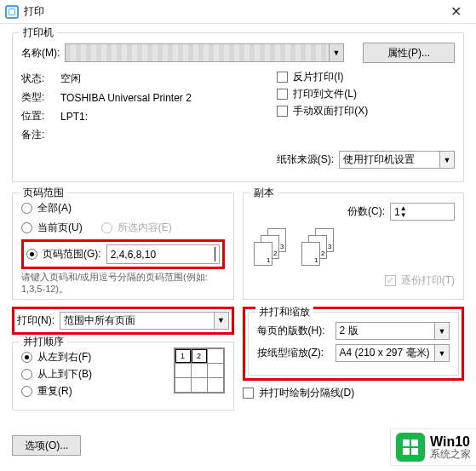 Image resolution: width=476 pixels, height=471 pixels. I want to click on highlight-print-what: 打印(N): 范围中所有页面 ▼, so click(123, 320).